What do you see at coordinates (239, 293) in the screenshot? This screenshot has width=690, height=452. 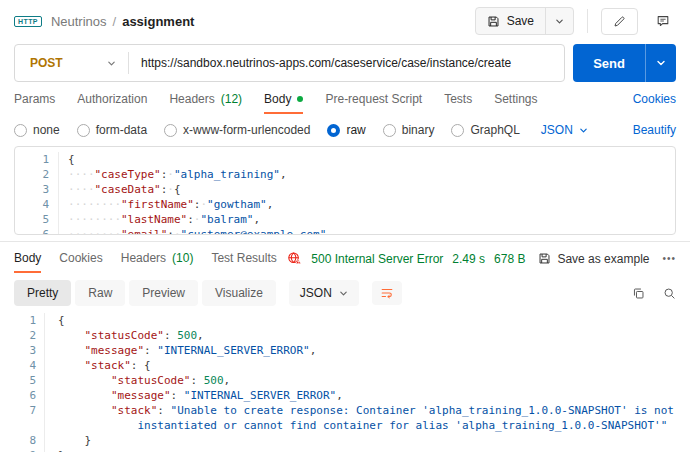 I see `view-visualize-button: Visualize` at bounding box center [239, 293].